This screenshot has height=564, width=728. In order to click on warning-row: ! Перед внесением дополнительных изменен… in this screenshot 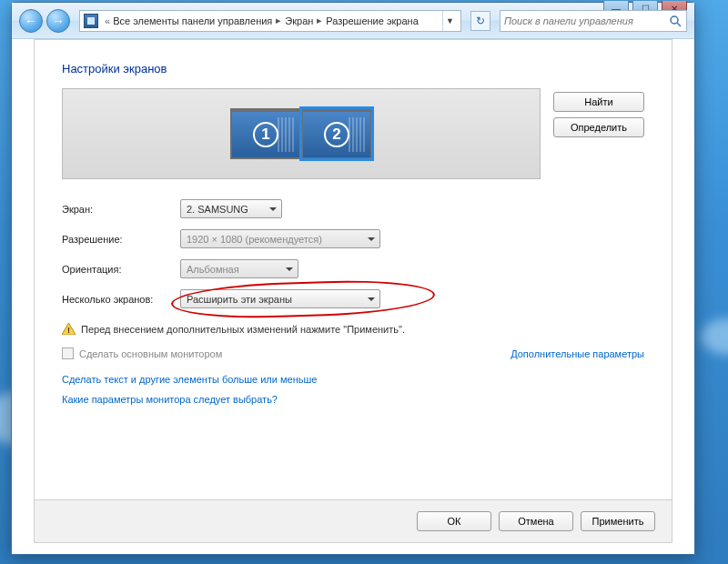, I will do `click(353, 329)`.